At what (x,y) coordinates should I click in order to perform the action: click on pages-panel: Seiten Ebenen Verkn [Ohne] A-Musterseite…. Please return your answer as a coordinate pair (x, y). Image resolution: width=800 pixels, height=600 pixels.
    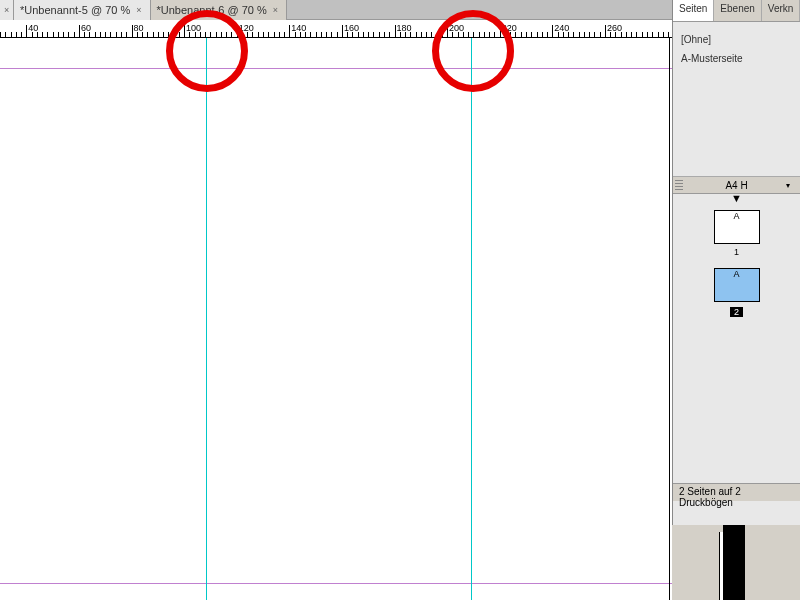
    Looking at the image, I should click on (736, 262).